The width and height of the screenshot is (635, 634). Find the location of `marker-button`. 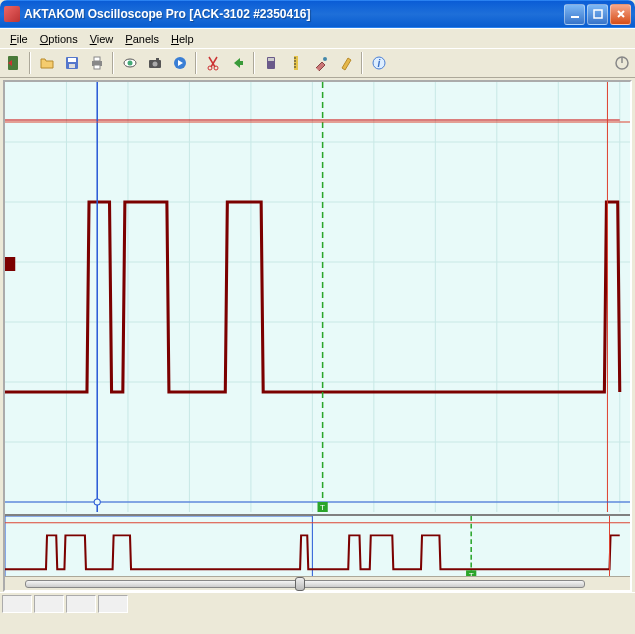

marker-button is located at coordinates (346, 64).